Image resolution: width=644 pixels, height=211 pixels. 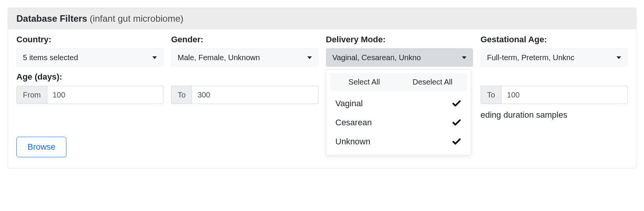 I want to click on age-days-label: Age (days):, so click(x=90, y=77).